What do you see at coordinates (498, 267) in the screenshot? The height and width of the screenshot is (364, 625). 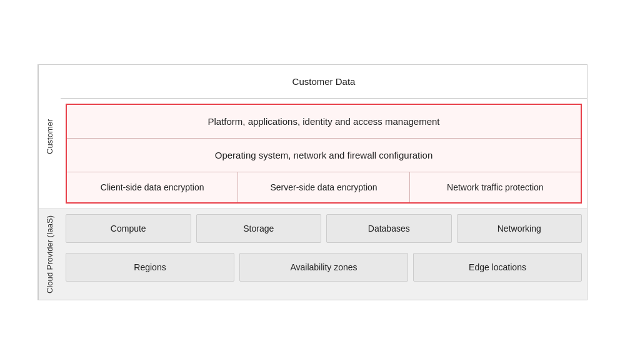 I see `edge-locations-text: Edge locations` at bounding box center [498, 267].